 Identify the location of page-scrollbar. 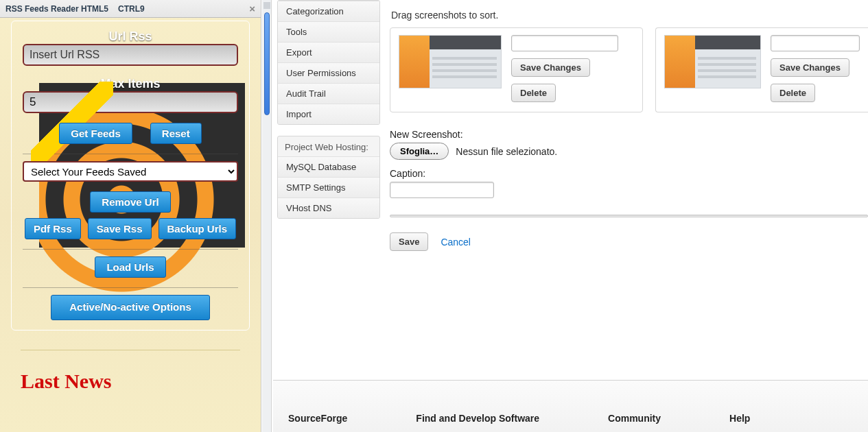
(267, 216).